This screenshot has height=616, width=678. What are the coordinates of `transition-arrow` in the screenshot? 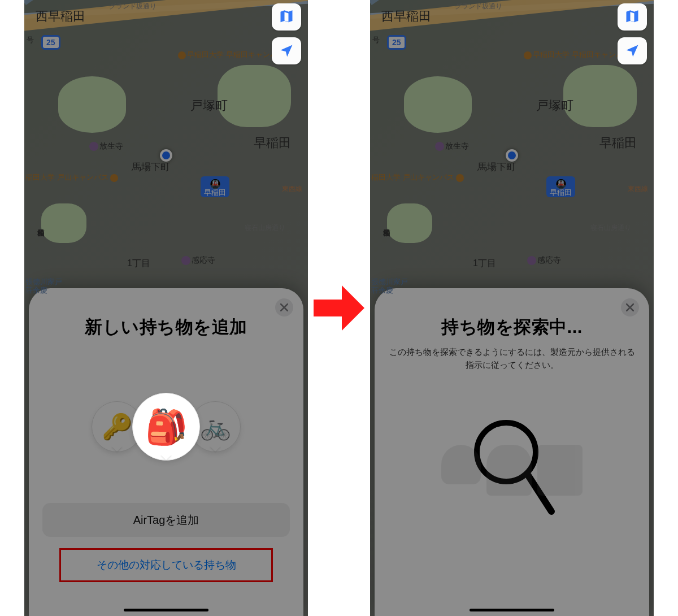 It's located at (339, 308).